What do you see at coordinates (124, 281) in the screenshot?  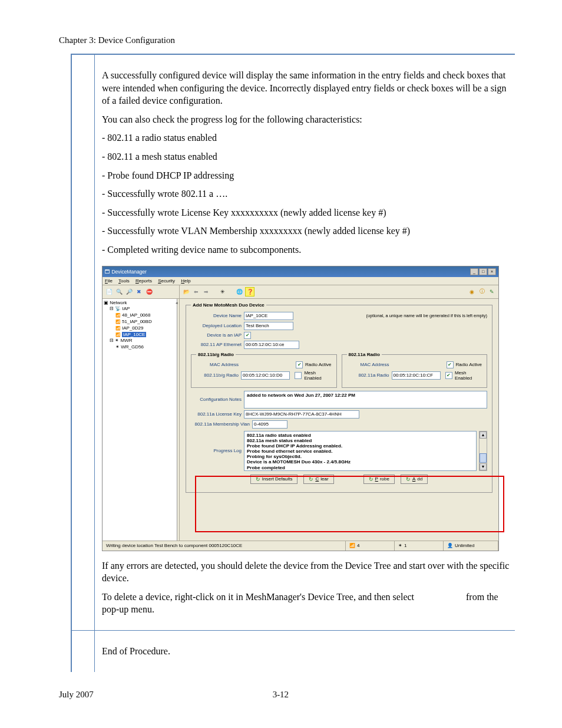 I see `menu-tools: Tools` at bounding box center [124, 281].